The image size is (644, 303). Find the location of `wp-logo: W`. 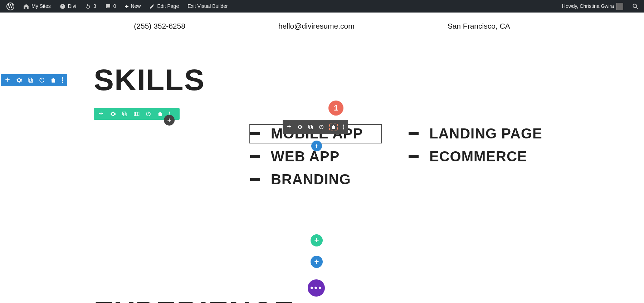

wp-logo: W is located at coordinates (10, 6).